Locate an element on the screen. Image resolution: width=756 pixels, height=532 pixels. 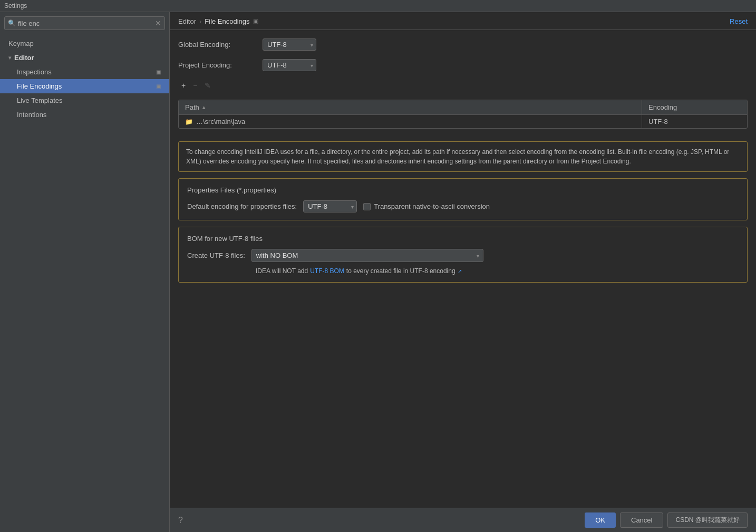
global-encoding-label: Global Encoding: is located at coordinates (218, 44).